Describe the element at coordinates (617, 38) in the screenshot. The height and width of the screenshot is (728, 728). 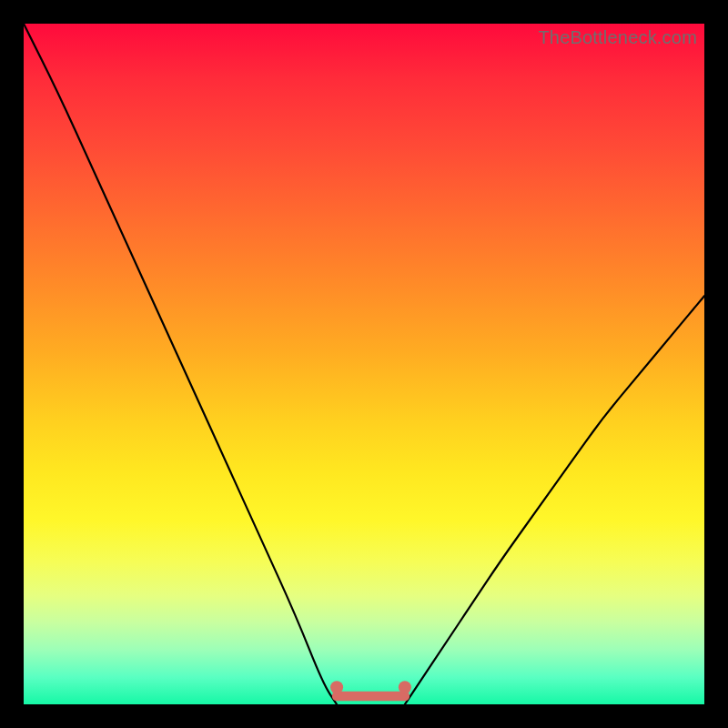
I see `watermark-text: TheBottleneck.com` at that location.